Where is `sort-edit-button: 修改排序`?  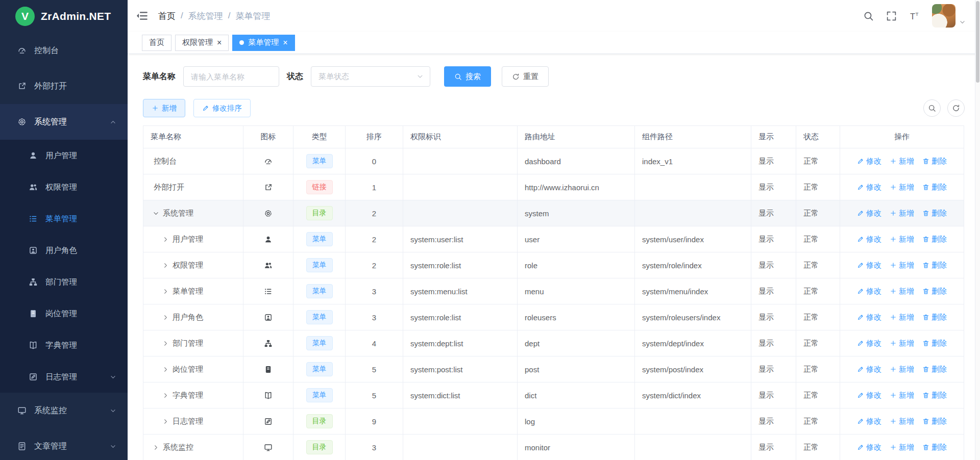 sort-edit-button: 修改排序 is located at coordinates (222, 108).